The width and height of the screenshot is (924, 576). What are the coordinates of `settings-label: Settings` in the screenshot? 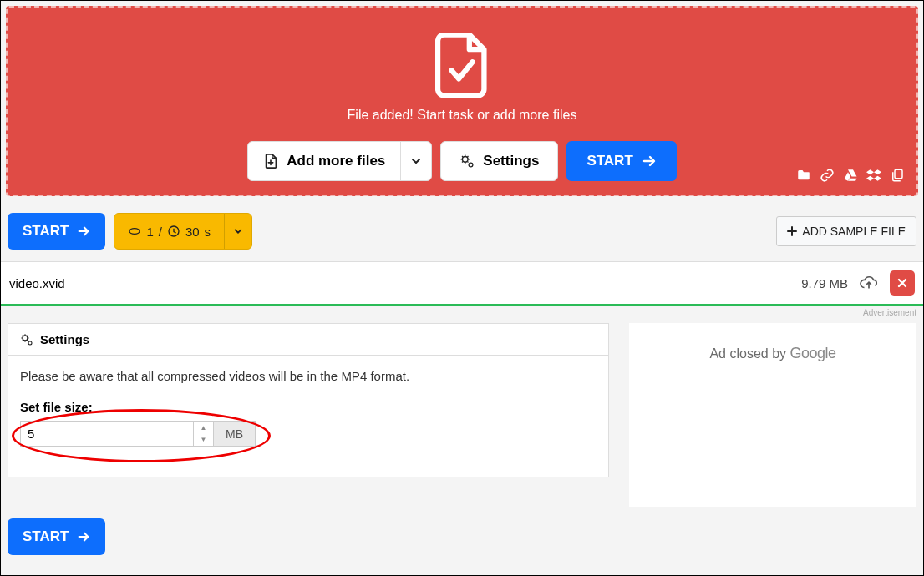 It's located at (511, 161).